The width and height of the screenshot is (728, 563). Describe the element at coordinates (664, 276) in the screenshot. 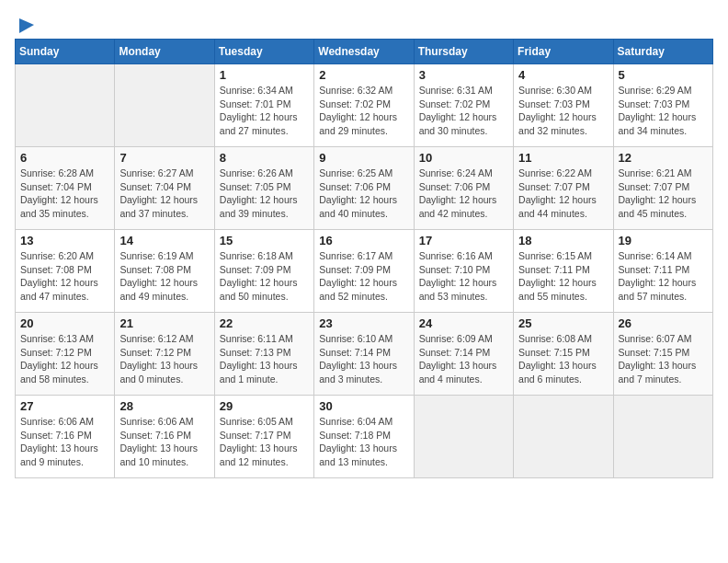

I see `day-info: Sunrise: 6:14 AM Sunset: 7:11 PM Dayligh…` at that location.